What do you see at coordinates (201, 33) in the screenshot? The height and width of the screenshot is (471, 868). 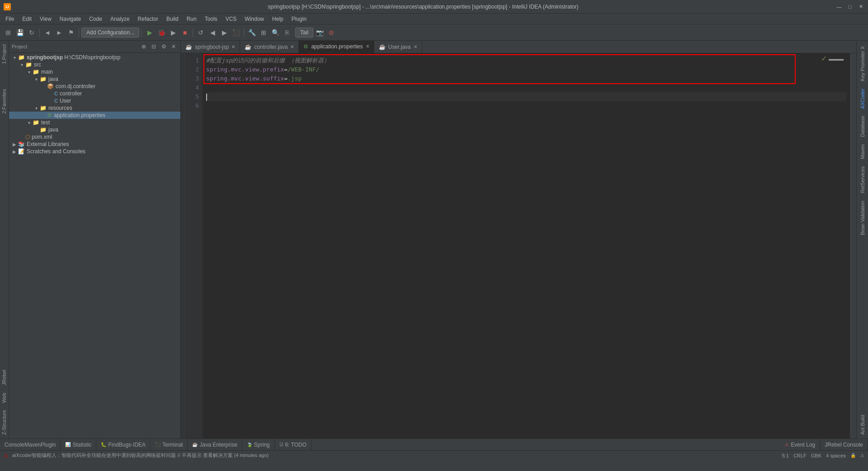 I see `toolbar-rerun-icon: ↺` at bounding box center [201, 33].